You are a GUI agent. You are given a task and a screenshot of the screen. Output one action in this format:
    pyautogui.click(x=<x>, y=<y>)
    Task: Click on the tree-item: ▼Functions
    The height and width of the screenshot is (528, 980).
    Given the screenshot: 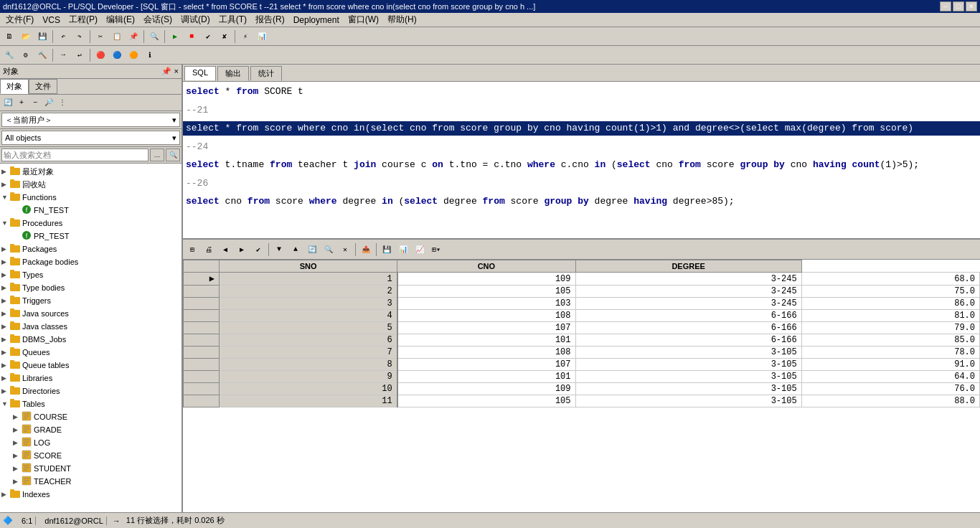 What is the action you would take?
    pyautogui.click(x=90, y=197)
    